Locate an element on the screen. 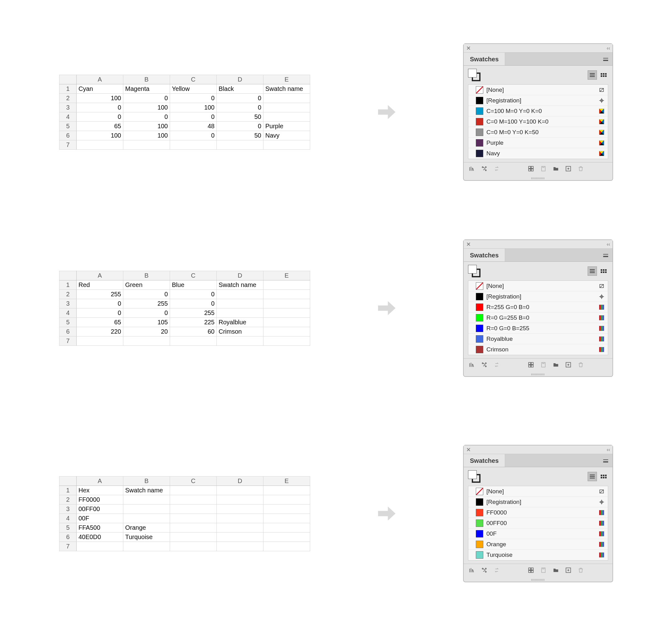 The image size is (672, 620). swatch-row: C=0 M=100 Y=100 K=0 is located at coordinates (538, 122).